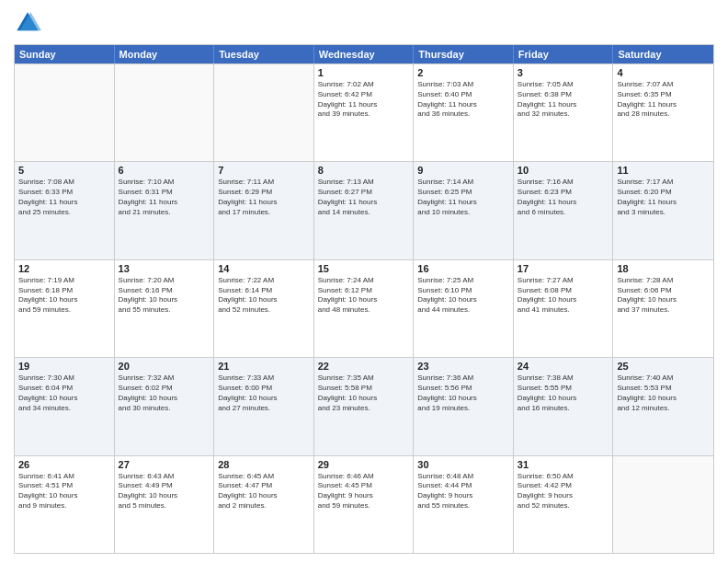 The height and width of the screenshot is (563, 728). What do you see at coordinates (64, 465) in the screenshot?
I see `day-number: 26` at bounding box center [64, 465].